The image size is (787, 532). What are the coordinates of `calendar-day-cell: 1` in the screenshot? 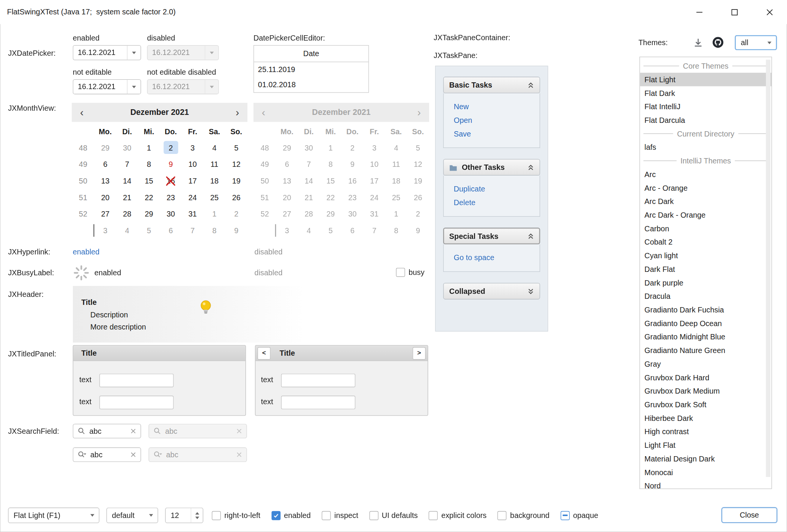 It's located at (214, 214).